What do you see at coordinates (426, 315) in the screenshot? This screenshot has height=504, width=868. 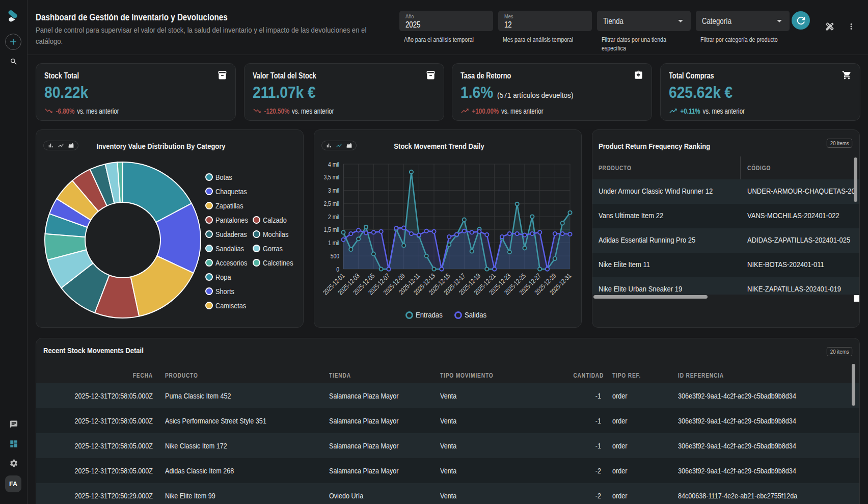 I see `legend-item-entradas: Entradas` at bounding box center [426, 315].